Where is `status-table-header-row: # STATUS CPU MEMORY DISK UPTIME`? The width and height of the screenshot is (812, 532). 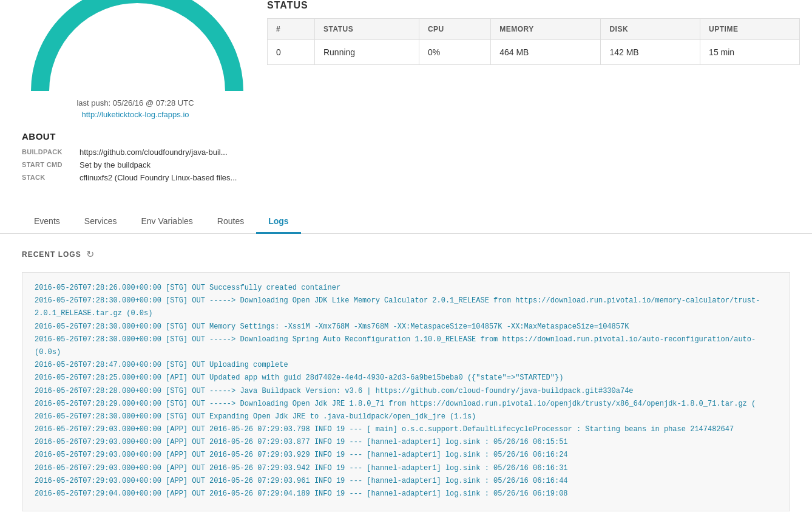
status-table-header-row: # STATUS CPU MEMORY DISK UPTIME is located at coordinates (534, 29).